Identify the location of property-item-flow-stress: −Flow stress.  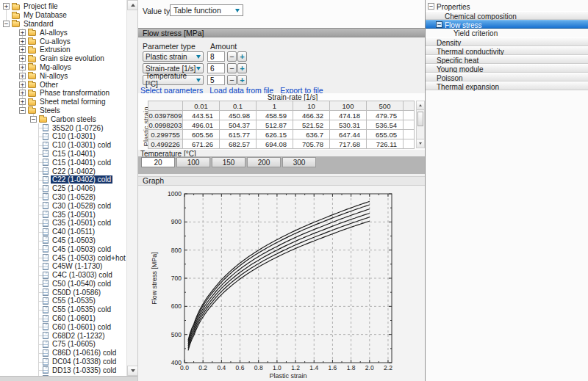
(507, 24).